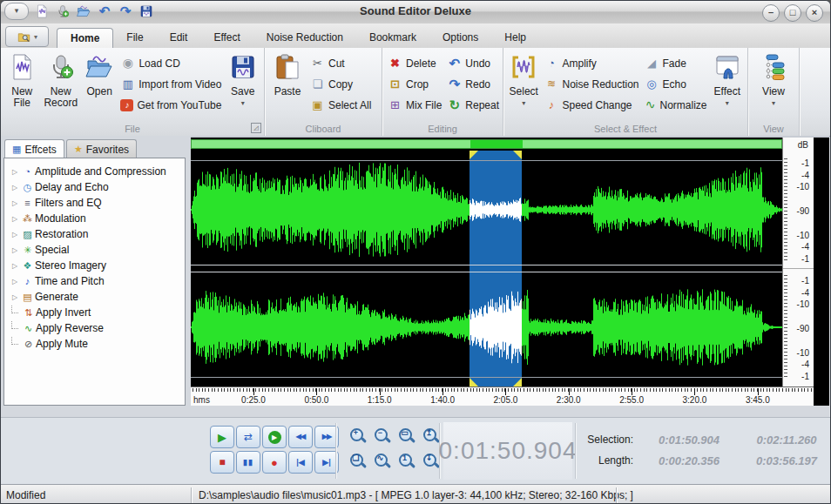 The image size is (831, 504). Describe the element at coordinates (502, 397) in the screenshot. I see `time-ruler: hms 0:25.00:50.01:15.01:40.02:05.02:30.0…` at that location.